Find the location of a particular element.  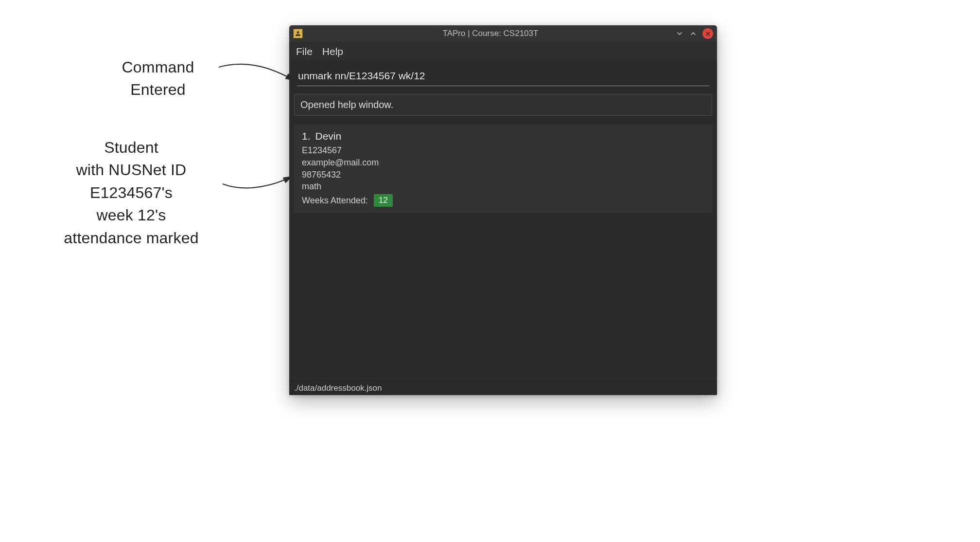

annotation-command-entered: Command Entered is located at coordinates (158, 79).